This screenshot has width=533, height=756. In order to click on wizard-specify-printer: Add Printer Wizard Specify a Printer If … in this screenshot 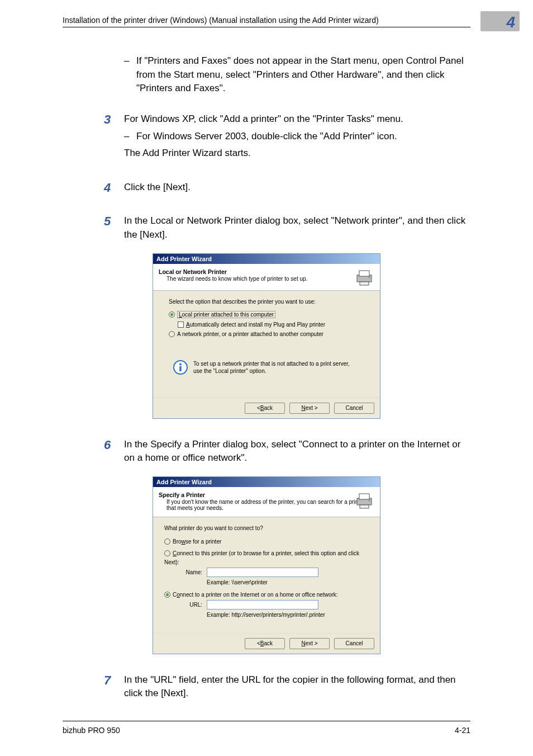, I will do `click(266, 565)`.